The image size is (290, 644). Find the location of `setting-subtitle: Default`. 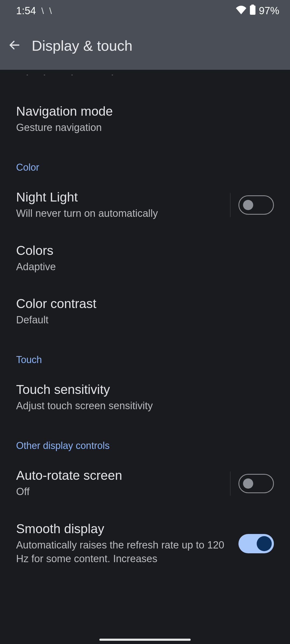

setting-subtitle: Default is located at coordinates (145, 320).